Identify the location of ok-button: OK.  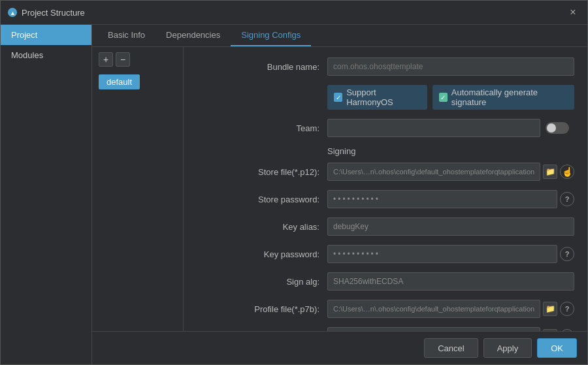
(557, 348).